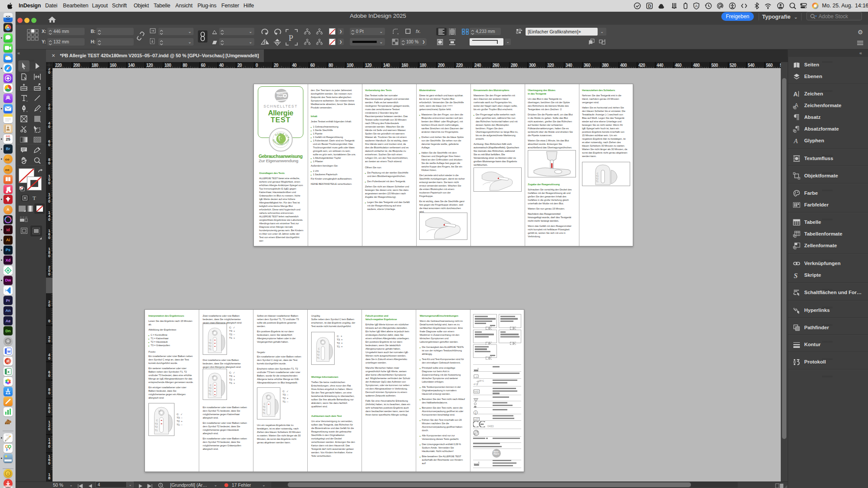 This screenshot has height=488, width=868. What do you see at coordinates (649, 6) in the screenshot?
I see `svg-text: D` at bounding box center [649, 6].